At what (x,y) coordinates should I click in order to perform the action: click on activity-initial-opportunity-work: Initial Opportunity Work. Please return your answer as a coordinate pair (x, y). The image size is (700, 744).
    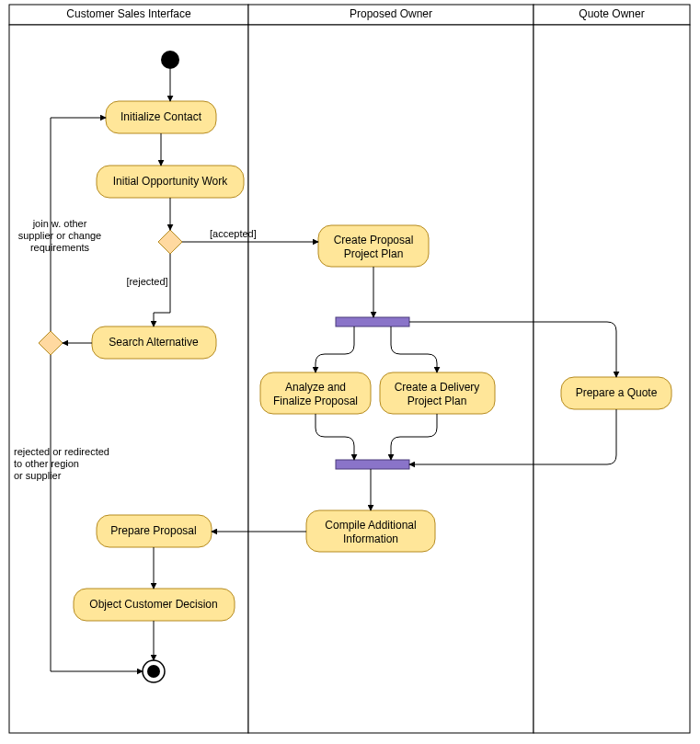
    Looking at the image, I should click on (170, 182).